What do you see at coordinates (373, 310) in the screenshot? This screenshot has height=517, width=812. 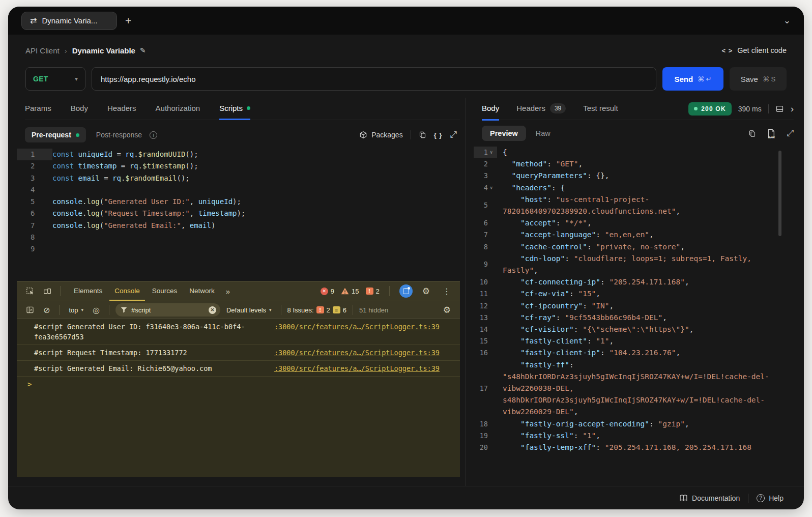 I see `hidden-messages-label: 51 hidden` at bounding box center [373, 310].